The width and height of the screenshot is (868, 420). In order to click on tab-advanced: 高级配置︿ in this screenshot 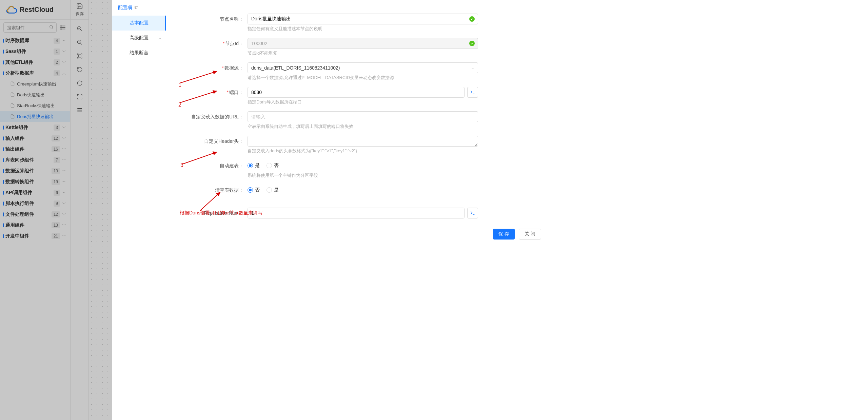, I will do `click(139, 38)`.